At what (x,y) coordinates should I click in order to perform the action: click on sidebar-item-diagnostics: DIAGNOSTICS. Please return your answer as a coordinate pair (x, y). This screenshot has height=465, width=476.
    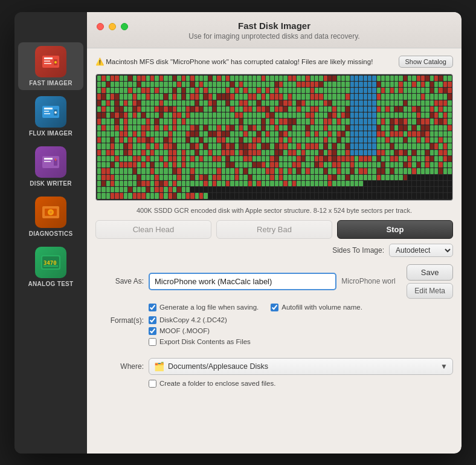
    Looking at the image, I should click on (51, 216).